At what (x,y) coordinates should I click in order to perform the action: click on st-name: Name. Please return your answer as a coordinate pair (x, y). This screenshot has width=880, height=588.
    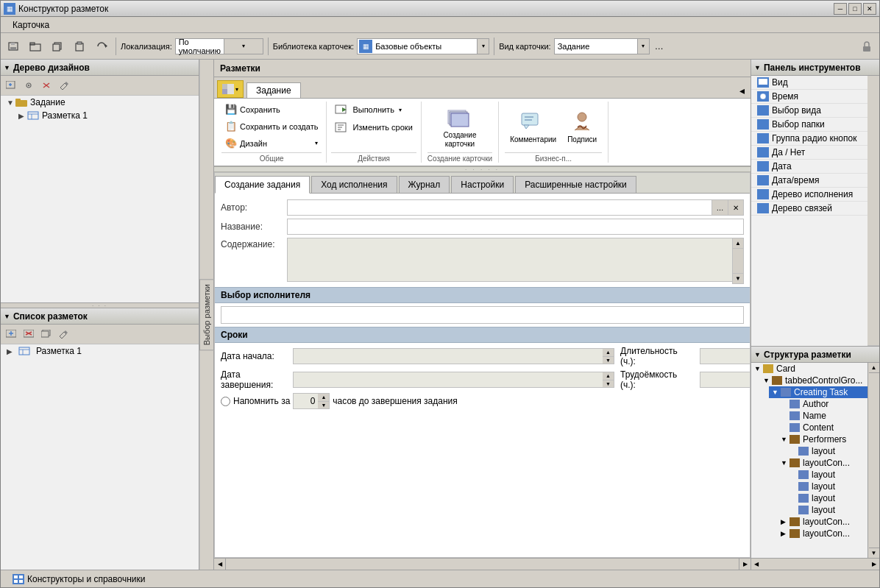
    Looking at the image, I should click on (823, 416).